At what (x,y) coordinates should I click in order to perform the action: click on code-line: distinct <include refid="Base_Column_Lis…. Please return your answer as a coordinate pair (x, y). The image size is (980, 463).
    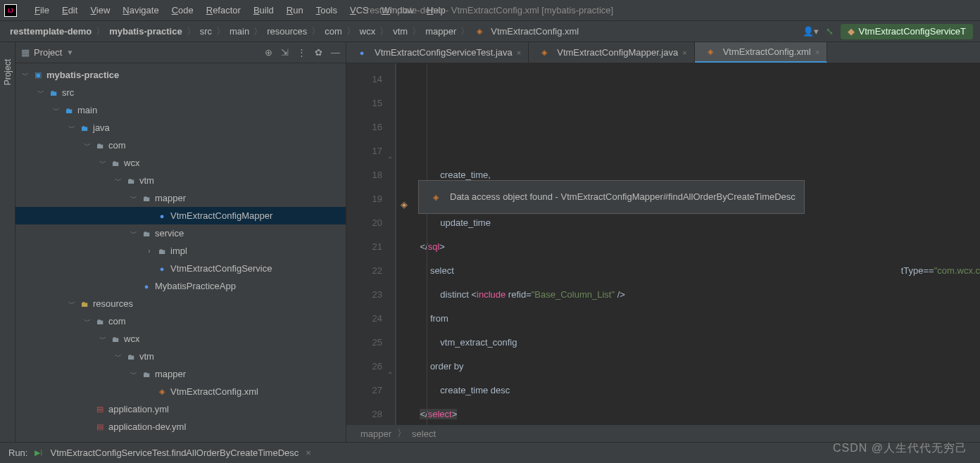
    Looking at the image, I should click on (695, 295).